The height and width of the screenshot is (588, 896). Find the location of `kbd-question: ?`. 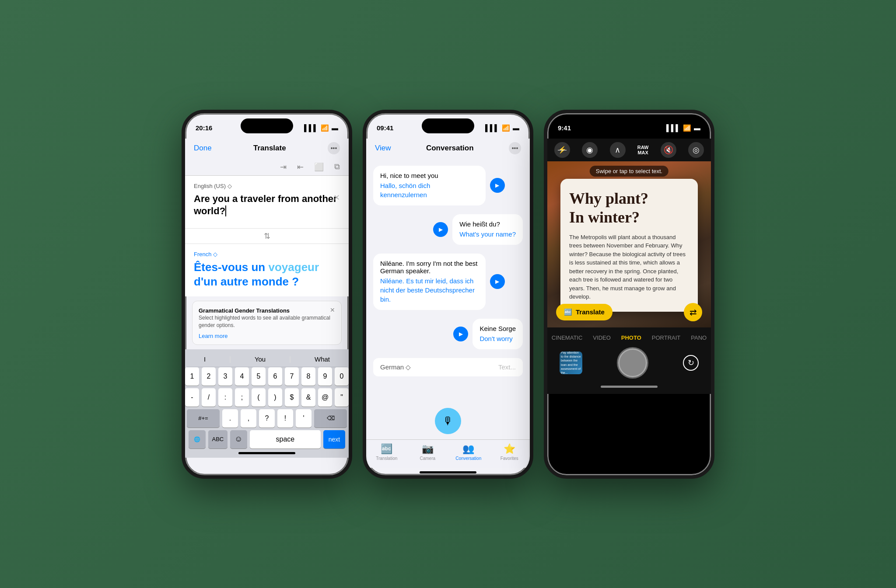

kbd-question: ? is located at coordinates (267, 418).